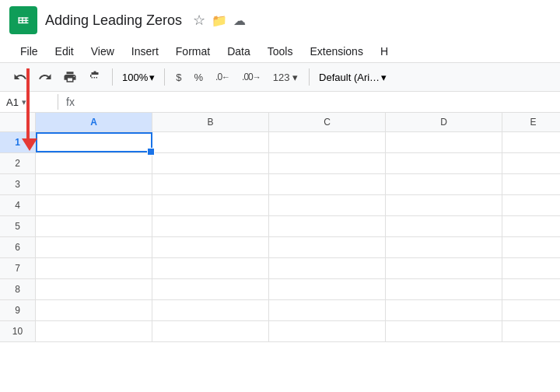 The width and height of the screenshot is (560, 392). Describe the element at coordinates (45, 77) in the screenshot. I see `redo-button` at that location.